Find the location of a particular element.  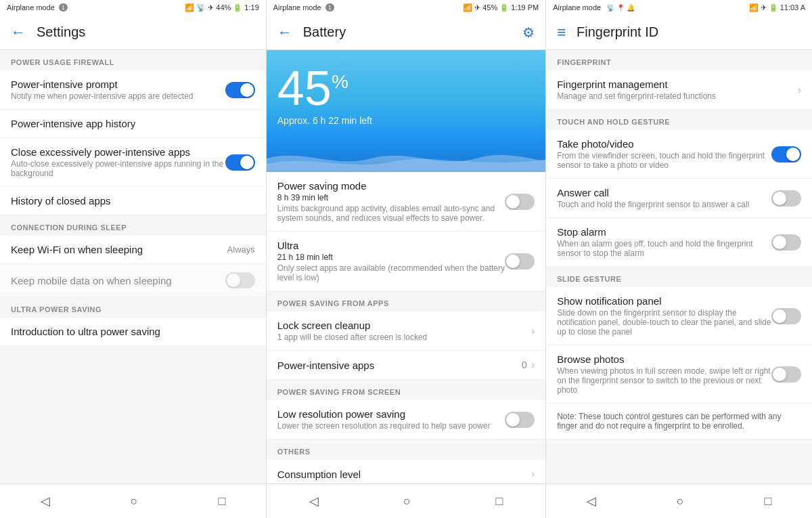

status-bar-left: Airplane mode 📡 📍 🔔 is located at coordinates (594, 7).